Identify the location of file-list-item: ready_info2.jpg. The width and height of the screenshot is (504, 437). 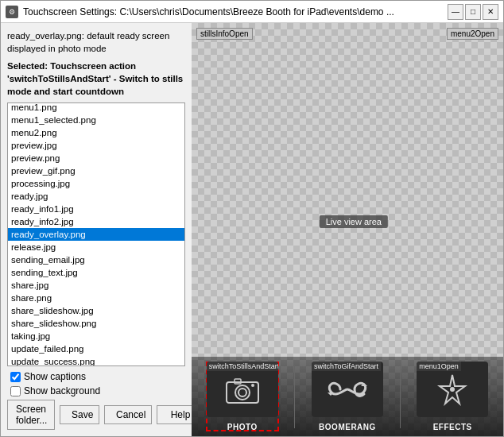
(96, 222).